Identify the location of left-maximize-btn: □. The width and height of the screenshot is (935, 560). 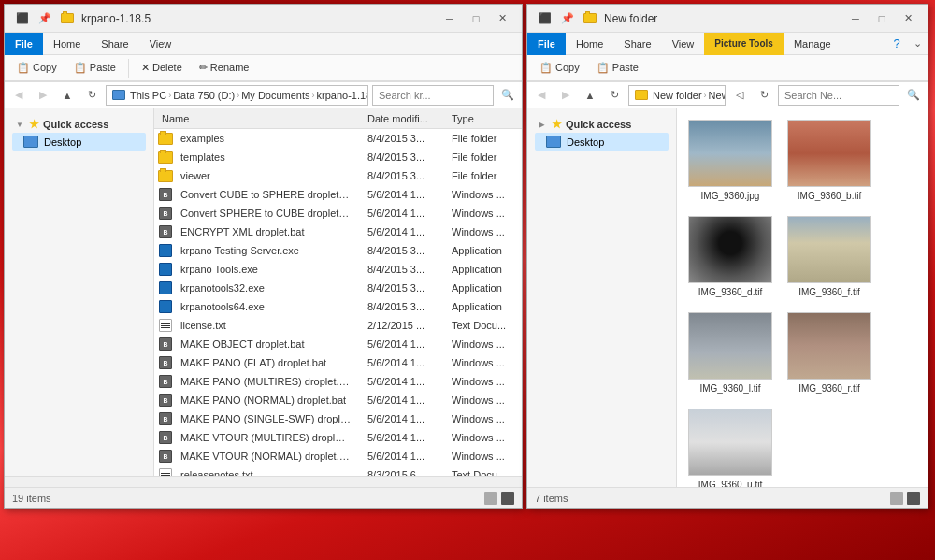
(476, 19).